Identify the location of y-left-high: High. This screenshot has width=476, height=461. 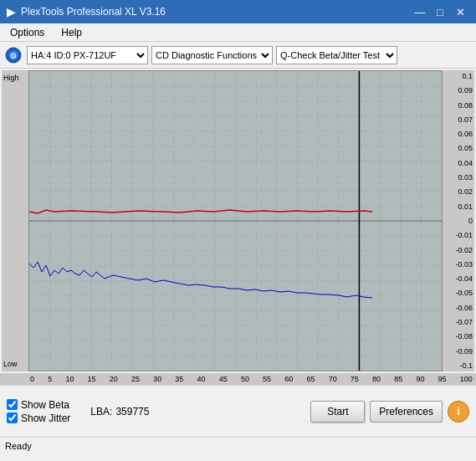
(15, 78).